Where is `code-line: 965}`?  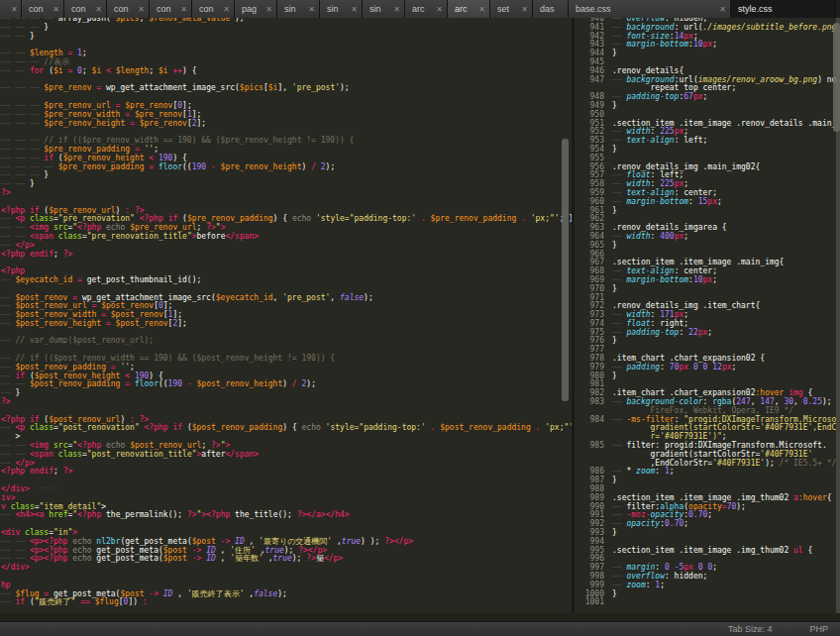
code-line: 965} is located at coordinates (707, 246).